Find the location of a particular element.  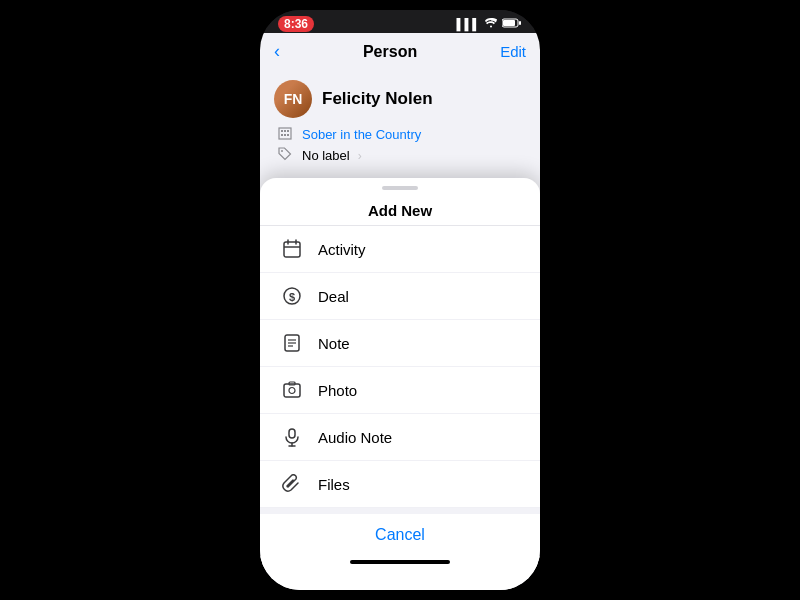

status-icons: ▌▌▌ is located at coordinates (490, 24).